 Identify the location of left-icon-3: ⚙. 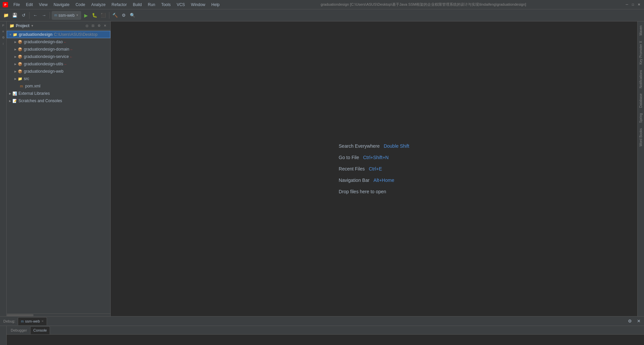
(3, 38).